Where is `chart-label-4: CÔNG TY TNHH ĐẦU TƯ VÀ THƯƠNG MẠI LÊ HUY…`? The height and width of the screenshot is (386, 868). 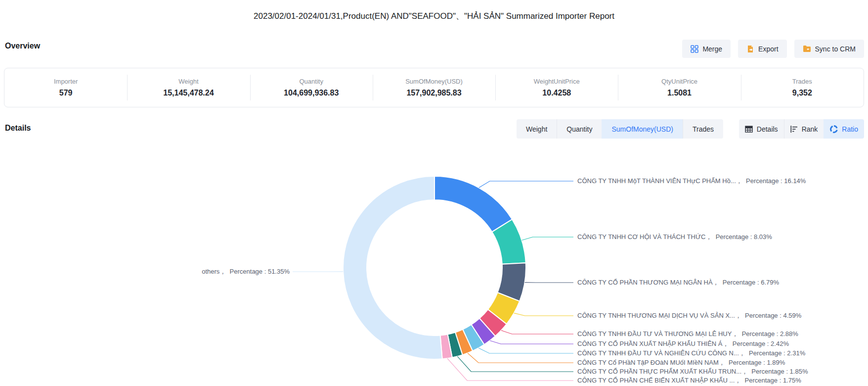 chart-label-4: CÔNG TY TNHH ĐẦU TƯ VÀ THƯƠNG MẠI LÊ HUY… is located at coordinates (688, 334).